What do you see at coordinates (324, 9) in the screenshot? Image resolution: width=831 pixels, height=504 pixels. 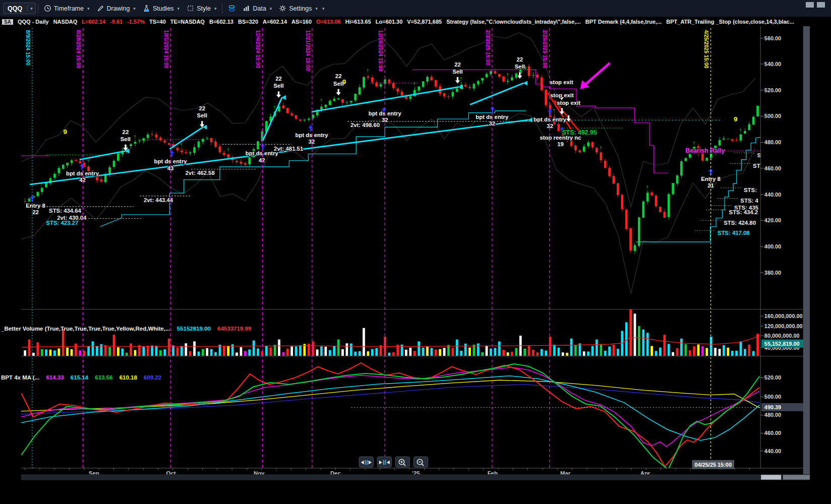 I see `toolbar-overflow-chevron: ▾` at bounding box center [324, 9].